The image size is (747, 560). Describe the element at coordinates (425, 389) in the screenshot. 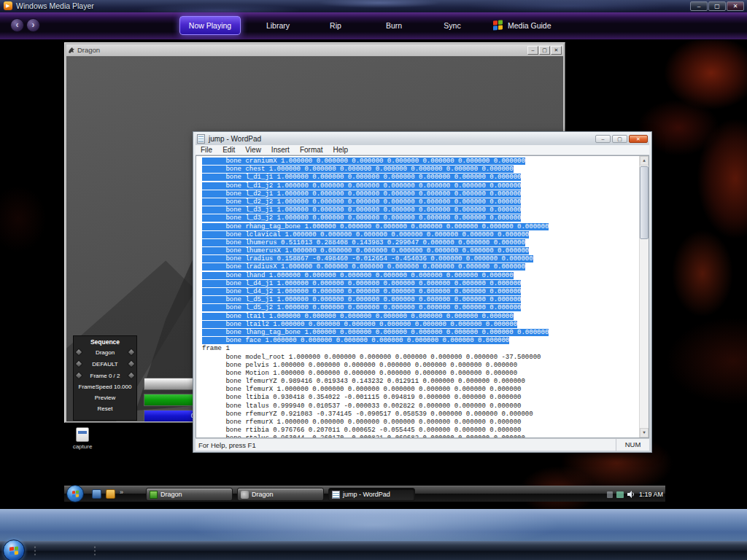

I see `document-line: bone lfemurX 1.000000 0.000000 0.000000 …` at that location.